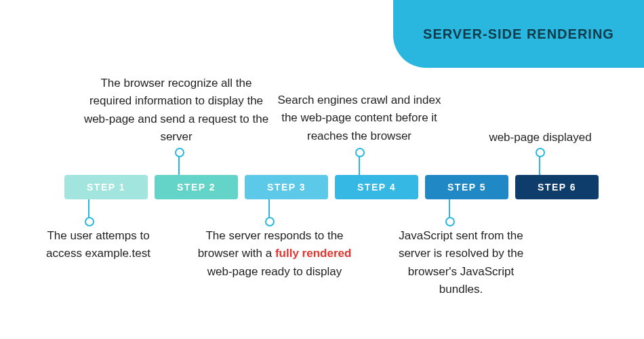 The image size is (644, 339). What do you see at coordinates (540, 138) in the screenshot?
I see `step-6-desc: web-page displayed` at bounding box center [540, 138].